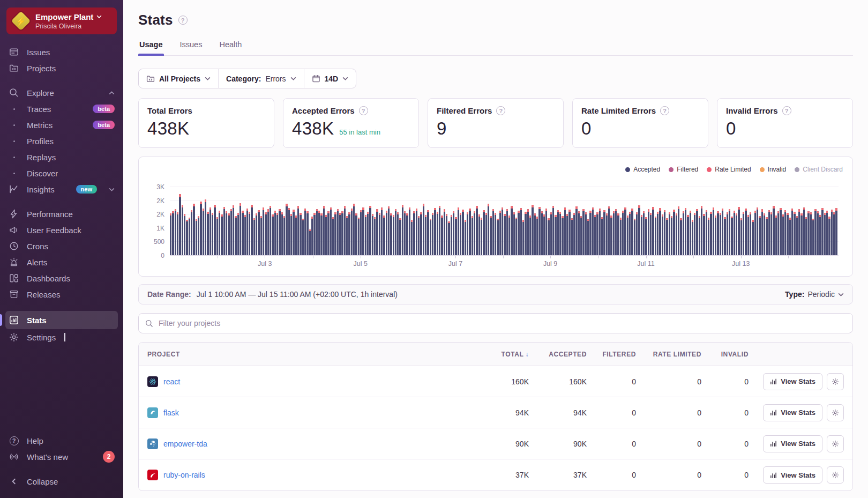  What do you see at coordinates (171, 382) in the screenshot?
I see `project-link: react` at bounding box center [171, 382].